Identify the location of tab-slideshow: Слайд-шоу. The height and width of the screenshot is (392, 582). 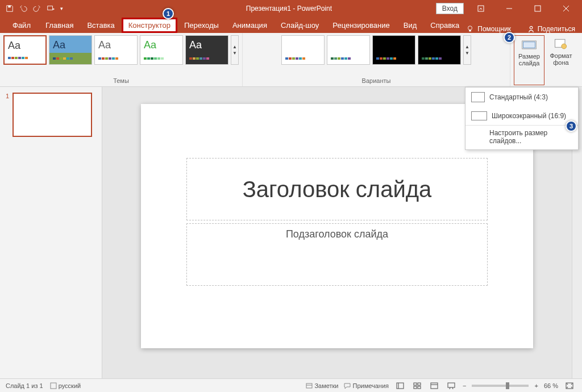
(300, 25).